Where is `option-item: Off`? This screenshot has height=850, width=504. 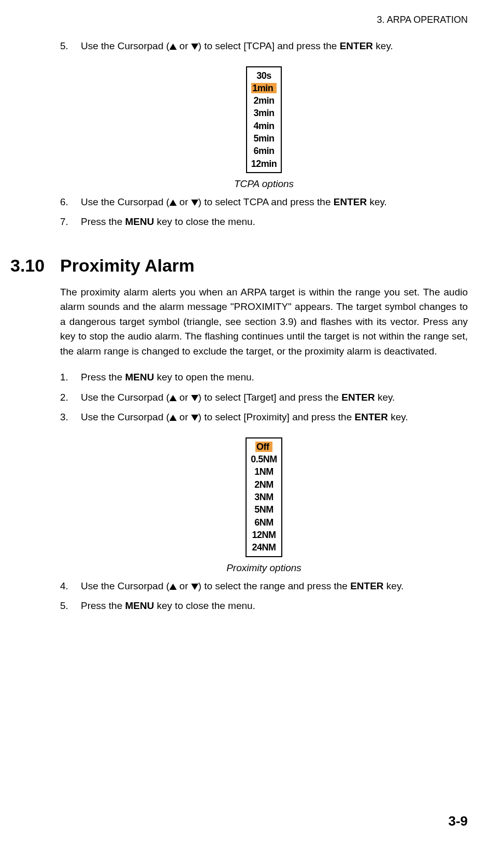
option-item: Off is located at coordinates (264, 447).